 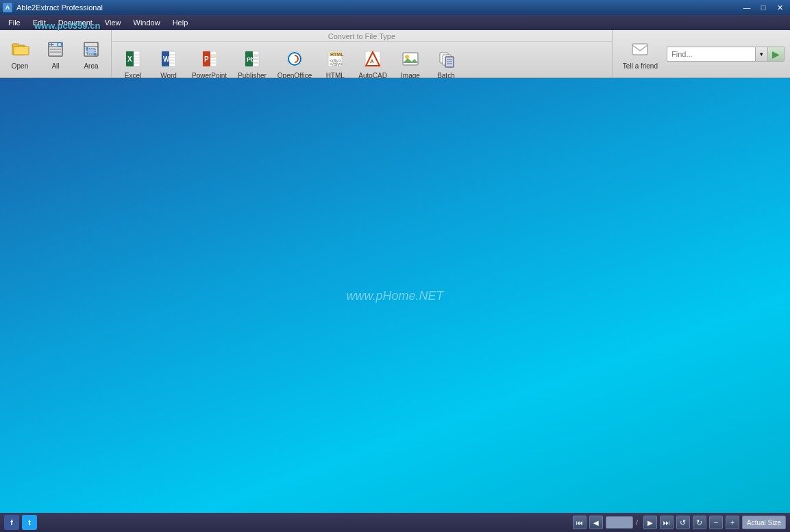 What do you see at coordinates (90, 66) in the screenshot?
I see `area-label: Area` at bounding box center [90, 66].